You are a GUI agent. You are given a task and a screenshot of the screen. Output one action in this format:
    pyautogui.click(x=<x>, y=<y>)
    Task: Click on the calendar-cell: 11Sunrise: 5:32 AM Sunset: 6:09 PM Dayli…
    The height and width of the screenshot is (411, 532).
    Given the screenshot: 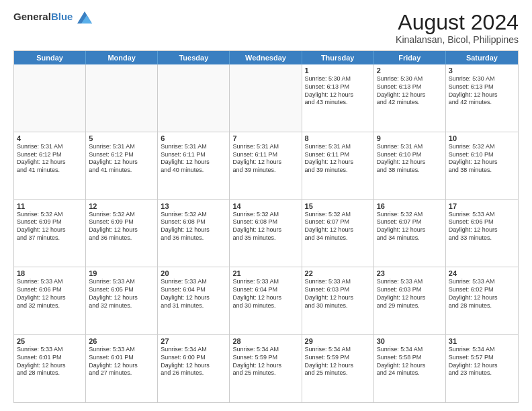 What is the action you would take?
    pyautogui.click(x=50, y=234)
    